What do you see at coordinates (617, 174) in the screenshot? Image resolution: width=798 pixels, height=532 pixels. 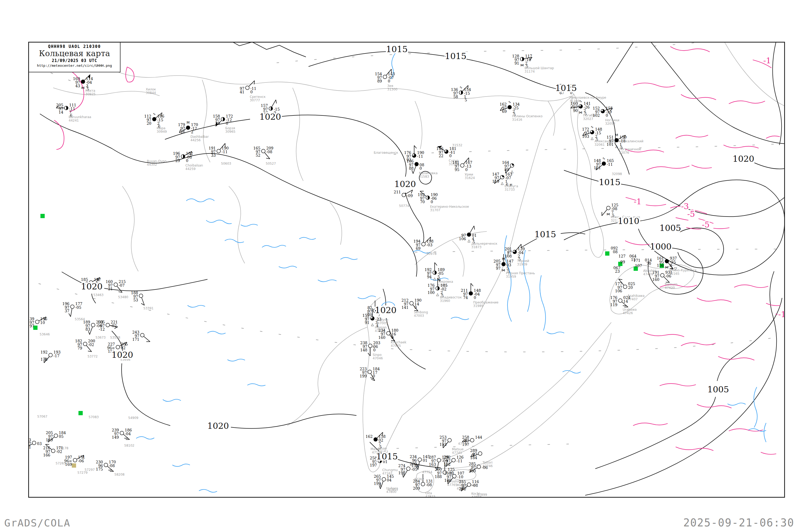 I see `station-id-label: 32098` at bounding box center [617, 174].